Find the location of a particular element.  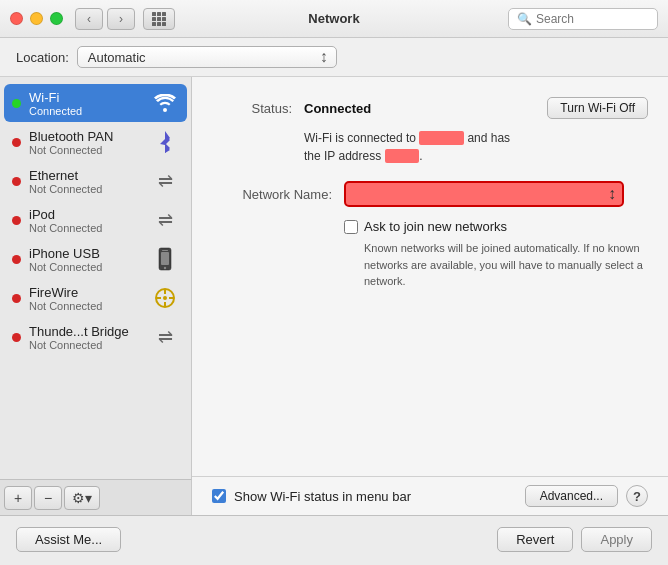

status-dot-thunderbolt is located at coordinates (16, 338).